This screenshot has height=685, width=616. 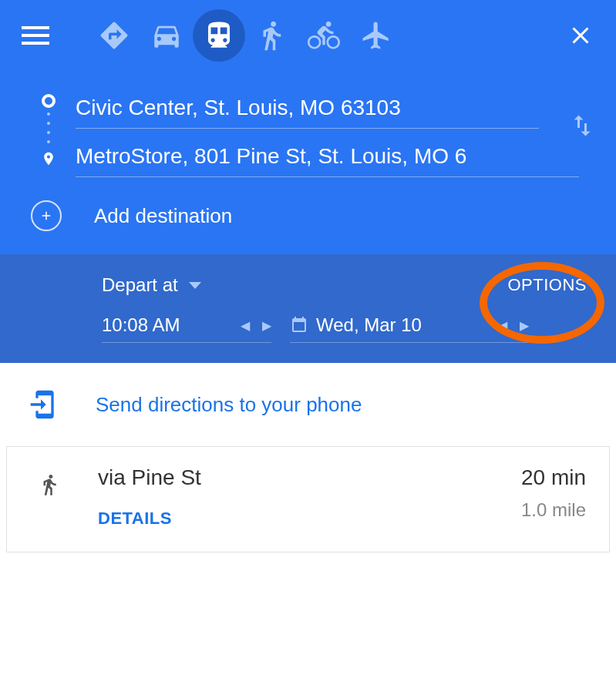 I want to click on mode-flights, so click(x=376, y=35).